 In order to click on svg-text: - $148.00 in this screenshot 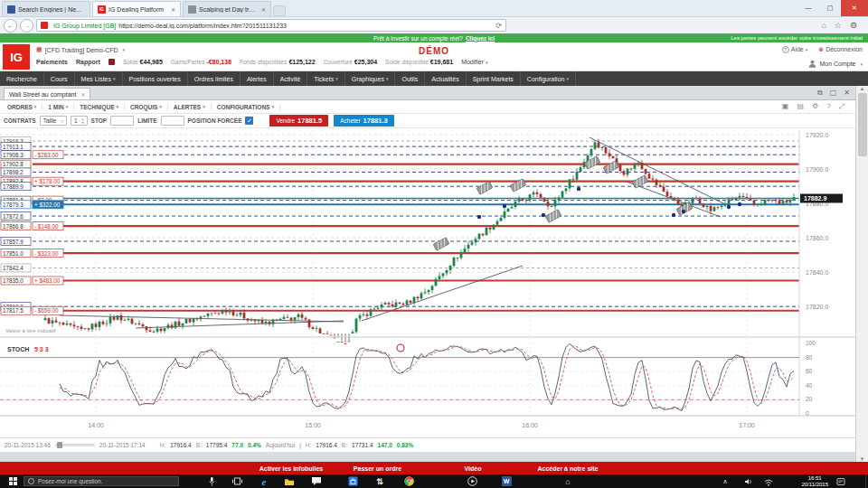, I will do `click(47, 226)`.